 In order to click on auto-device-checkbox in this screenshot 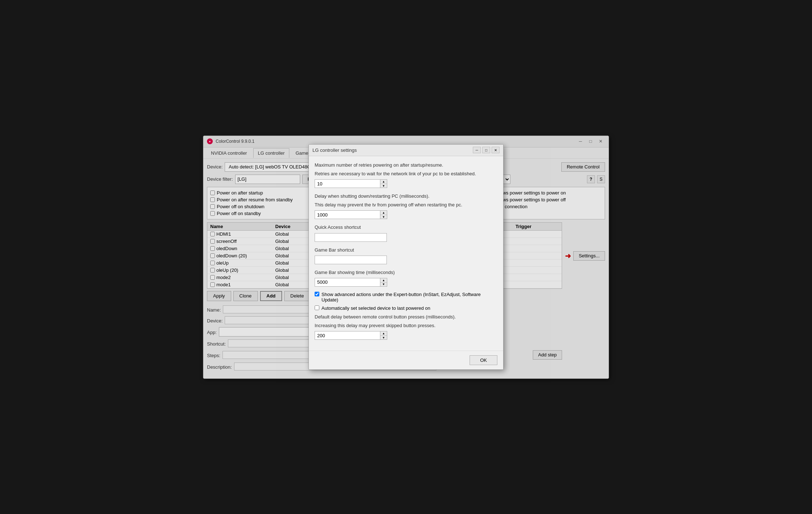, I will do `click(317, 308)`.